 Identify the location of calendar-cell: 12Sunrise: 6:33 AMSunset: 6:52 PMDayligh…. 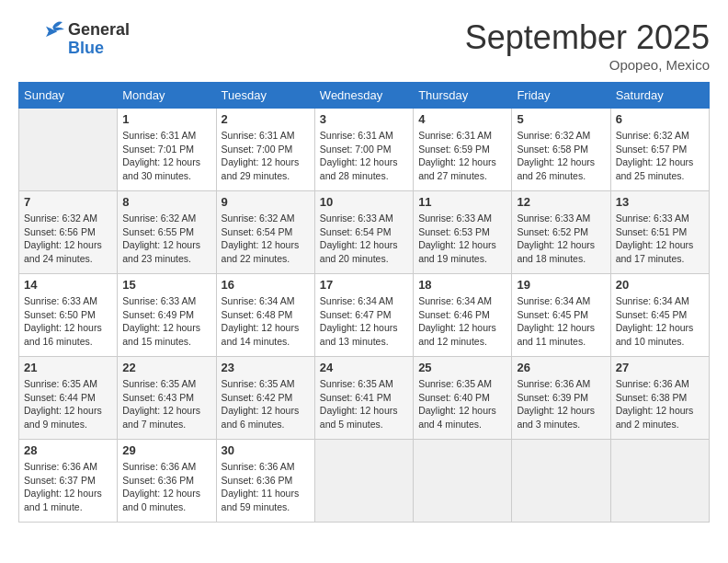
(561, 233).